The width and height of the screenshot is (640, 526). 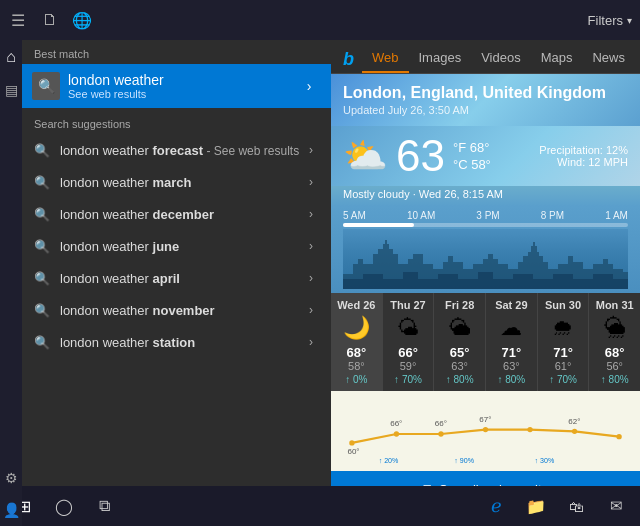 What do you see at coordinates (544, 461) in the screenshot?
I see `svg-text: ↑ 30%` at bounding box center [544, 461].